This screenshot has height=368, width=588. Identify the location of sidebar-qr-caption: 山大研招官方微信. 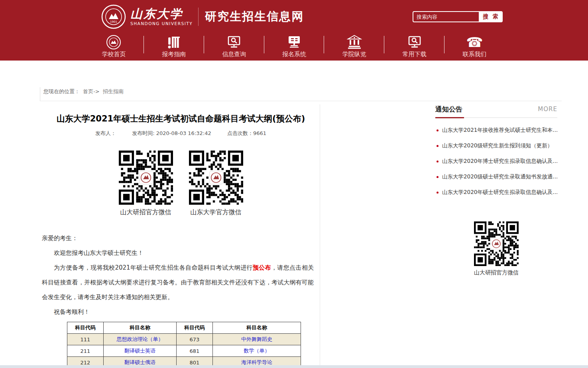
(496, 273).